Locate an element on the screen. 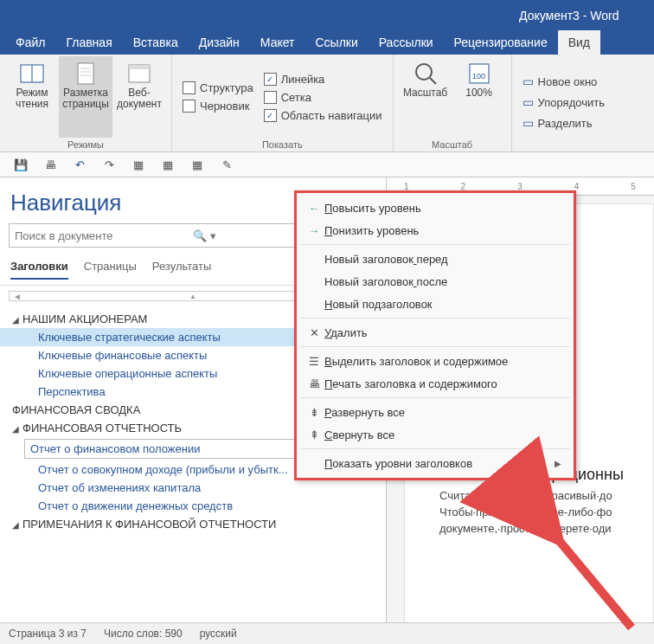 This screenshot has width=654, height=644. quick-access-toolbar: 💾 🖶 ↶ ↷ ▦ ▦ ▦ ✎ is located at coordinates (327, 164).